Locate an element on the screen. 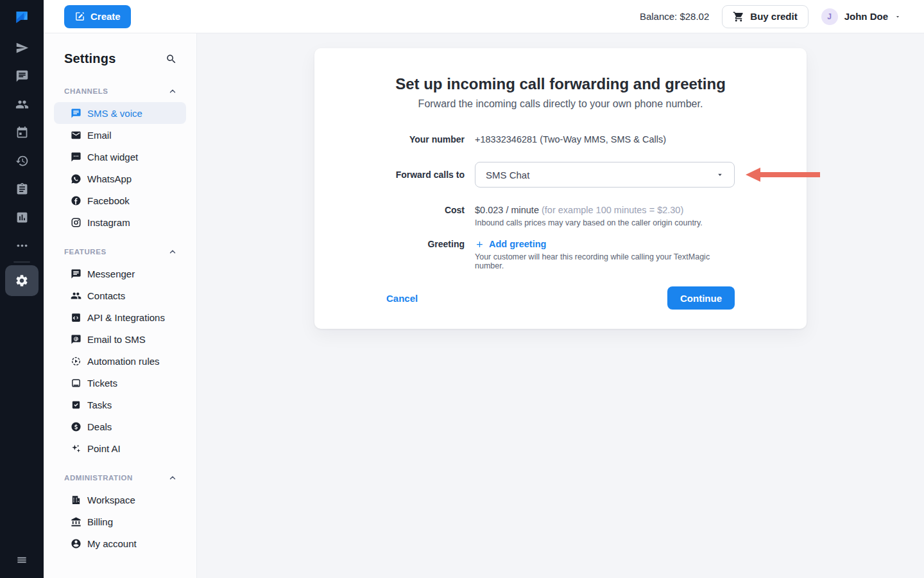  sidebar-item-deals: Deals is located at coordinates (120, 426).